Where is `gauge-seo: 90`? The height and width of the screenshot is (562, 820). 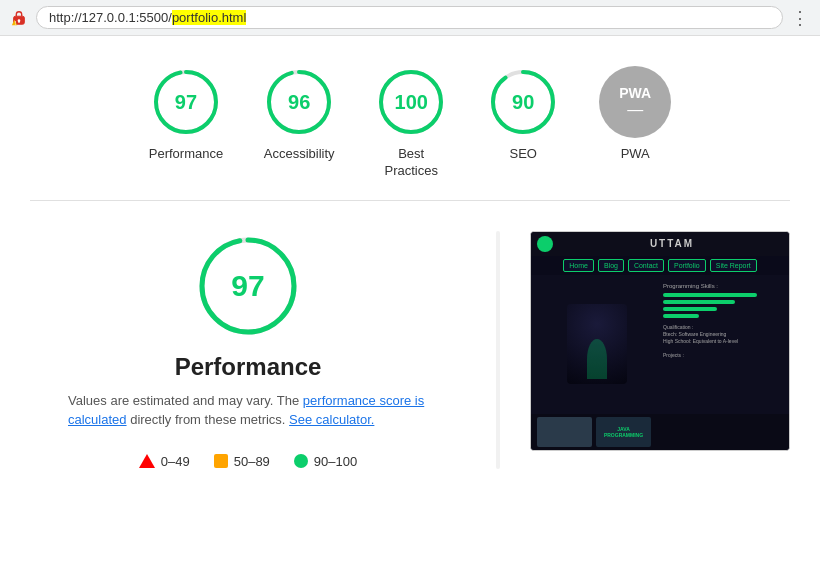 gauge-seo: 90 is located at coordinates (523, 102).